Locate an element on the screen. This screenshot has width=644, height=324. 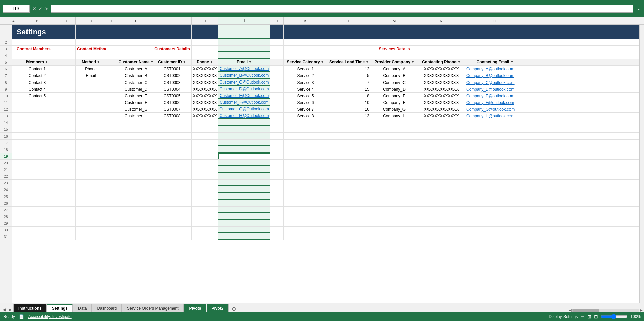
cell-k16 is located at coordinates (306, 136).